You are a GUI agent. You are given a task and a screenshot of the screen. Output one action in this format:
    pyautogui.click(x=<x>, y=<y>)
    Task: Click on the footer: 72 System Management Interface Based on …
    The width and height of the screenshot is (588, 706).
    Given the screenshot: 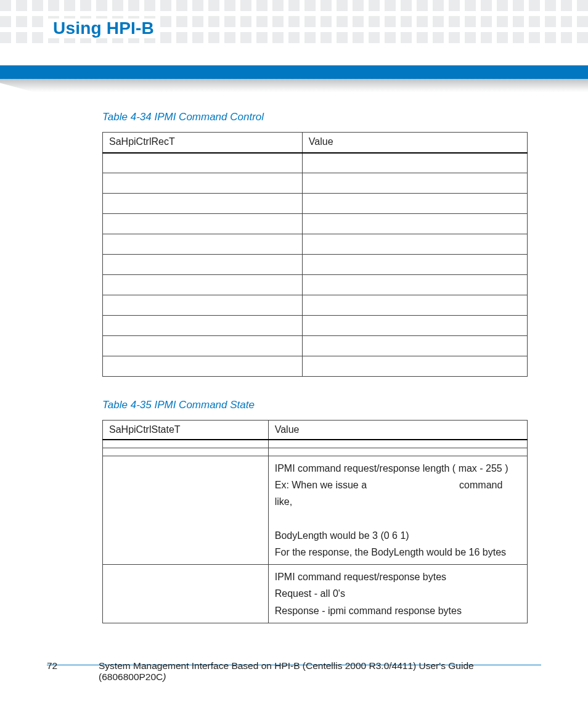 What is the action you would take?
    pyautogui.click(x=294, y=671)
    